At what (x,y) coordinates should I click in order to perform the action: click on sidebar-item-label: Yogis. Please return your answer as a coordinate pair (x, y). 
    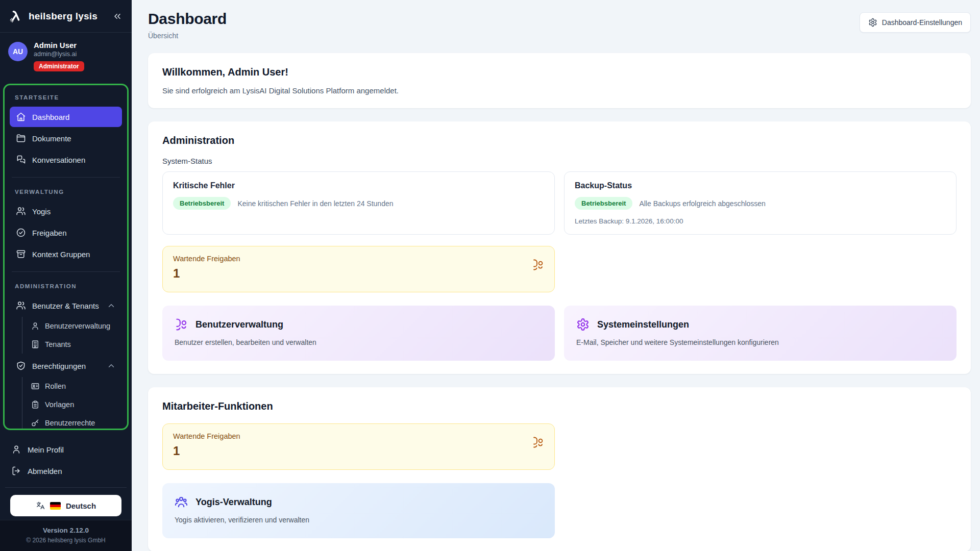
    Looking at the image, I should click on (41, 211).